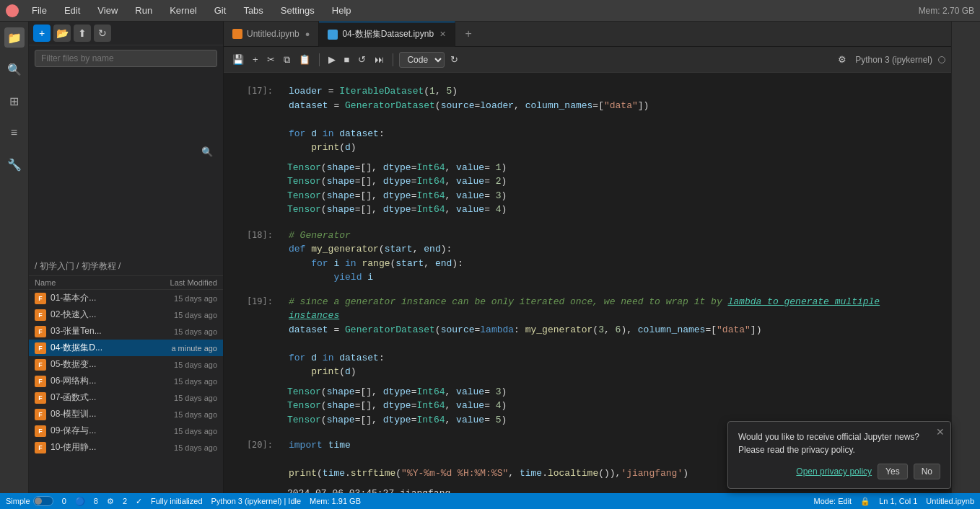 The height and width of the screenshot is (509, 980). What do you see at coordinates (297, 10) in the screenshot?
I see `menu-settings: Settings` at bounding box center [297, 10].